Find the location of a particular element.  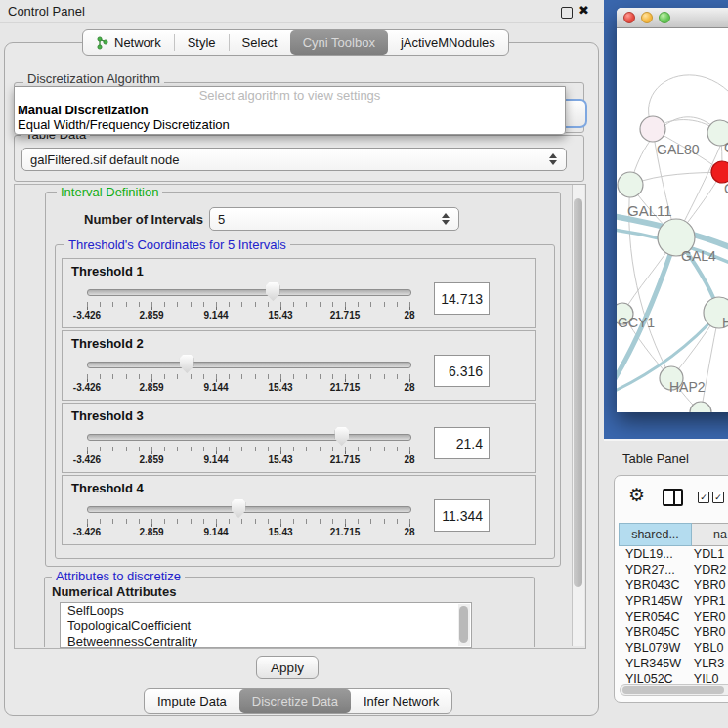

zoom-traffic-light is located at coordinates (664, 18).